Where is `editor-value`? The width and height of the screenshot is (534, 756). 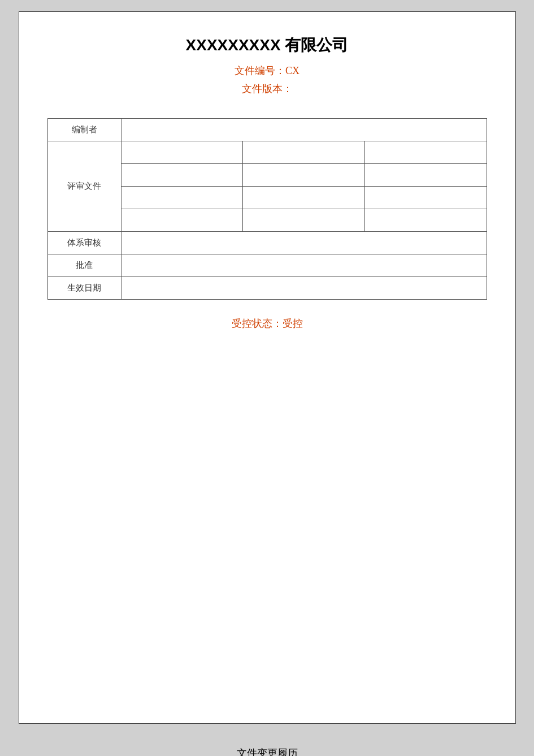 editor-value is located at coordinates (304, 130).